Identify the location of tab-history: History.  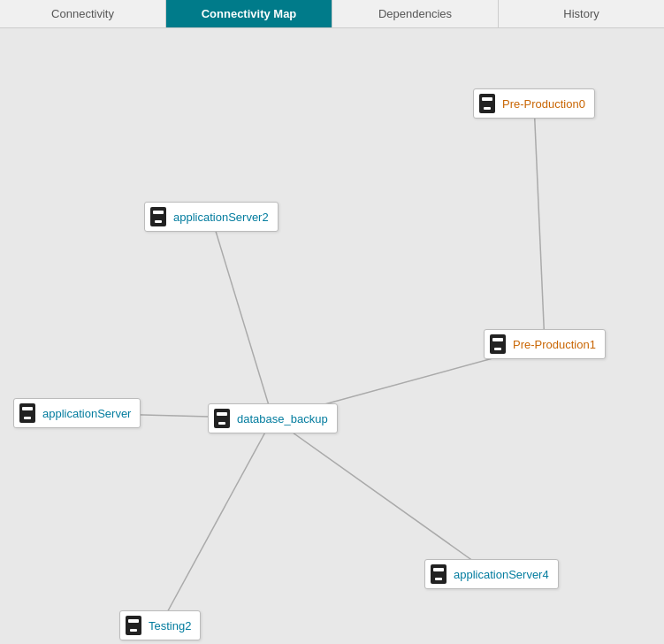
(582, 14).